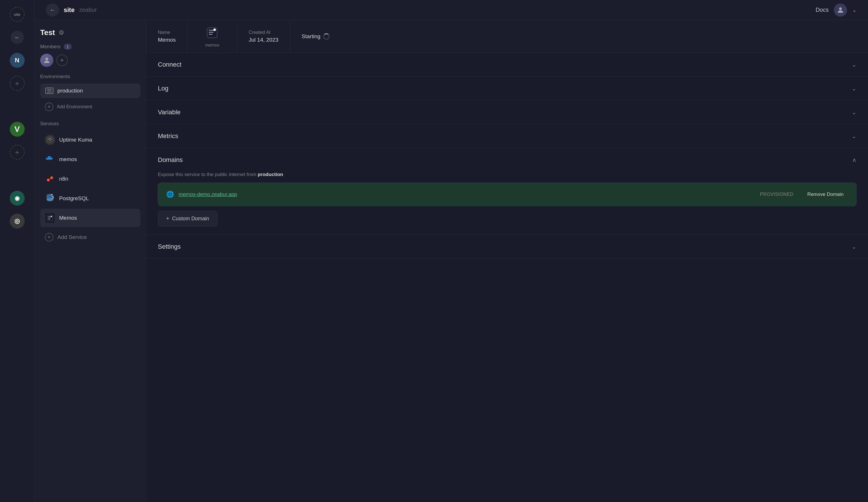  What do you see at coordinates (17, 152) in the screenshot?
I see `add-circle-2: +` at bounding box center [17, 152].